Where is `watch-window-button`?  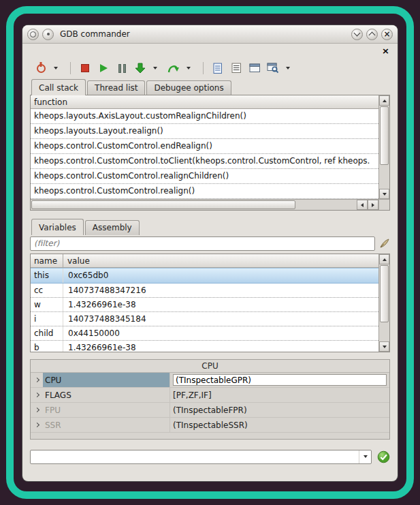 watch-window-button is located at coordinates (255, 68).